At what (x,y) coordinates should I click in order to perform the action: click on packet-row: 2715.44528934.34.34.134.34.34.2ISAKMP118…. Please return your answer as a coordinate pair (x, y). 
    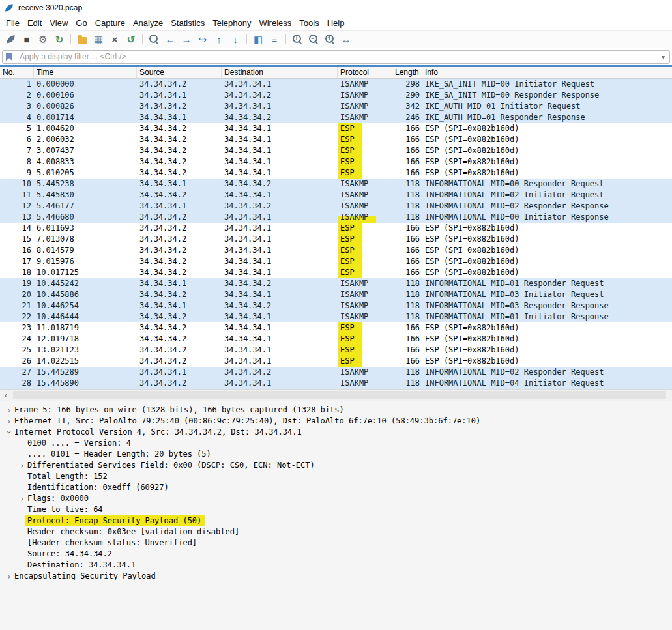
    Looking at the image, I should click on (336, 373).